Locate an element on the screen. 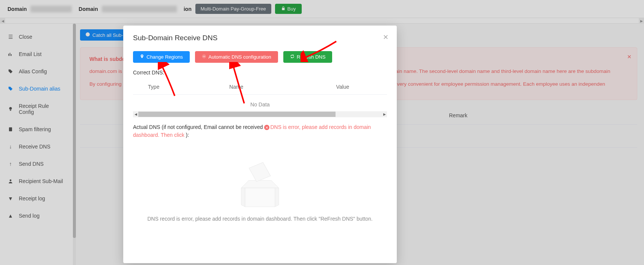 The width and height of the screenshot is (644, 265). modal-title: Sub-Domain Receive DNS is located at coordinates (260, 38).